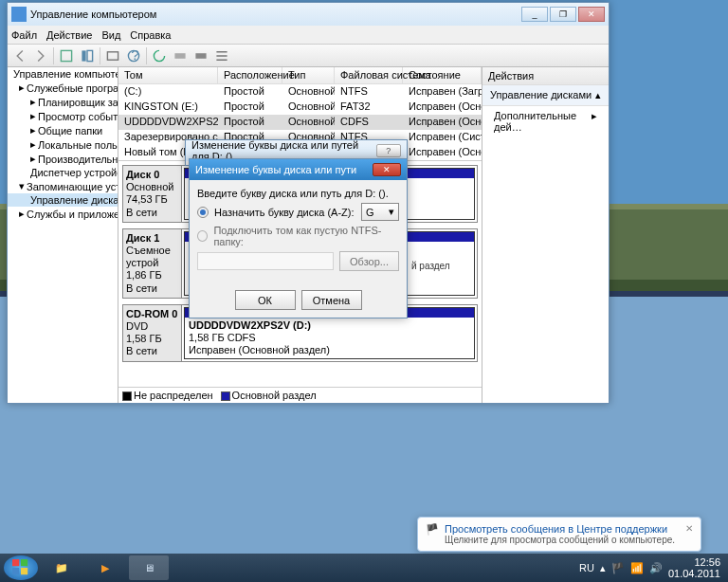  I want to click on change-drive-letter-dialog: Изменение буквы диска или пути ✕ Введите…, so click(298, 239).